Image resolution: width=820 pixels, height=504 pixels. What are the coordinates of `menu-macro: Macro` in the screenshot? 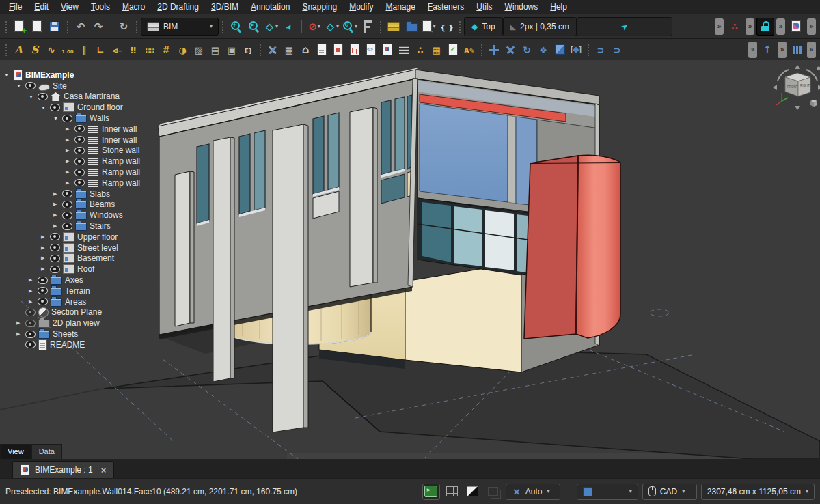 It's located at (134, 7).